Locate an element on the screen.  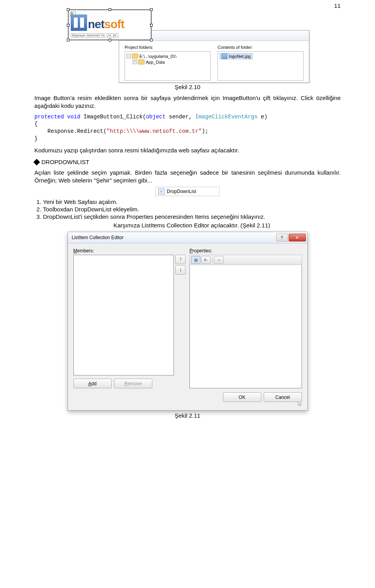
close-button: ✕ is located at coordinates (297, 238).